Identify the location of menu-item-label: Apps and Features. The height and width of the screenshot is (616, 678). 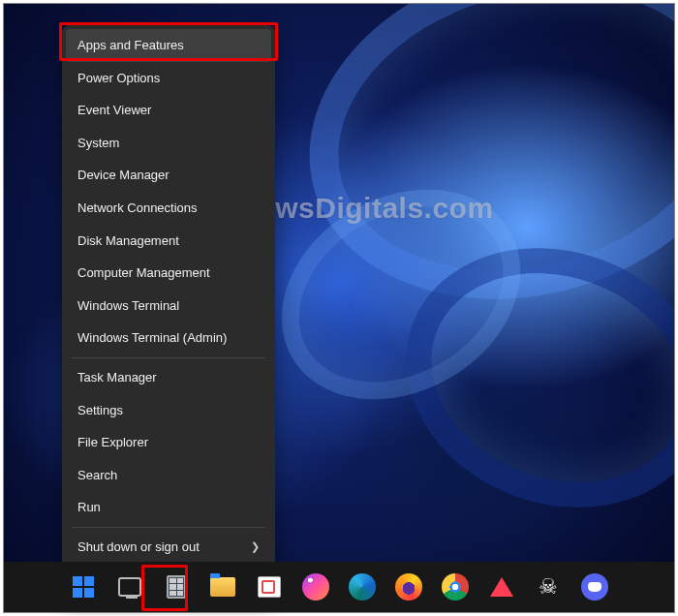
(131, 46).